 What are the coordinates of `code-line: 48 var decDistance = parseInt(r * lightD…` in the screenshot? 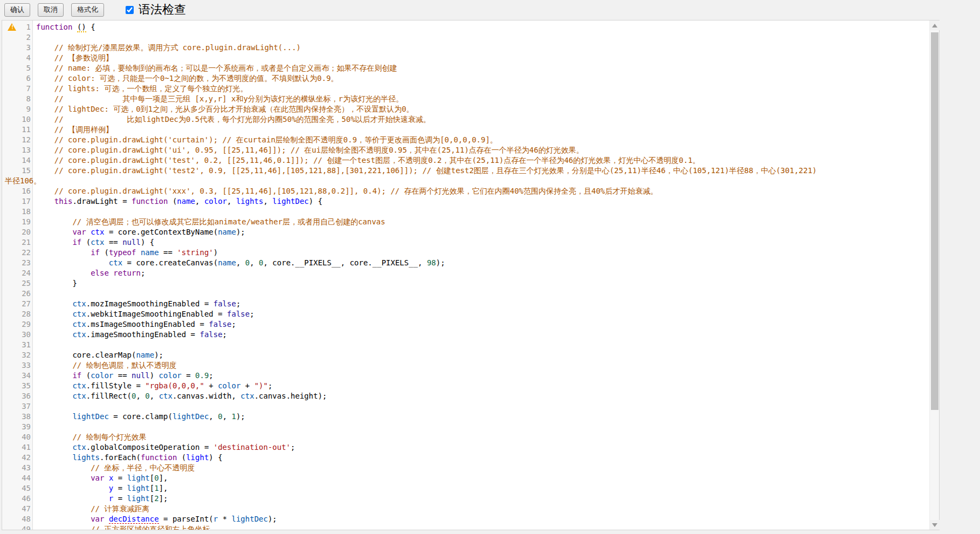 It's located at (466, 519).